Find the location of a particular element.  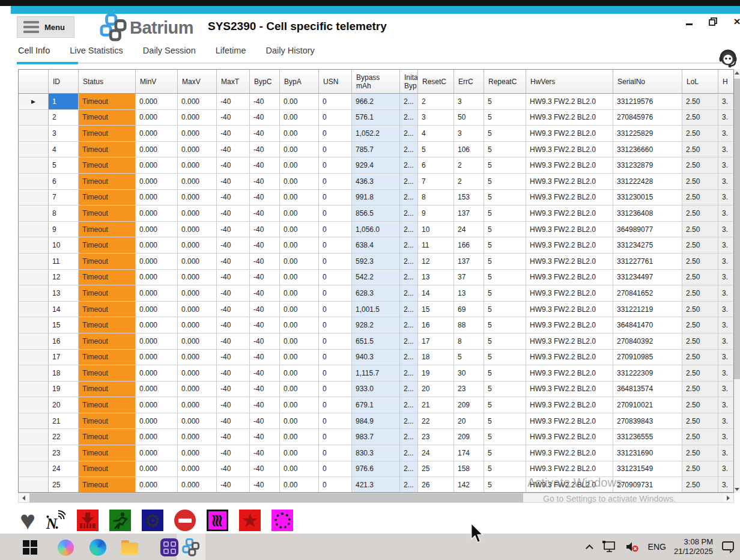

notification-icon is located at coordinates (728, 547).